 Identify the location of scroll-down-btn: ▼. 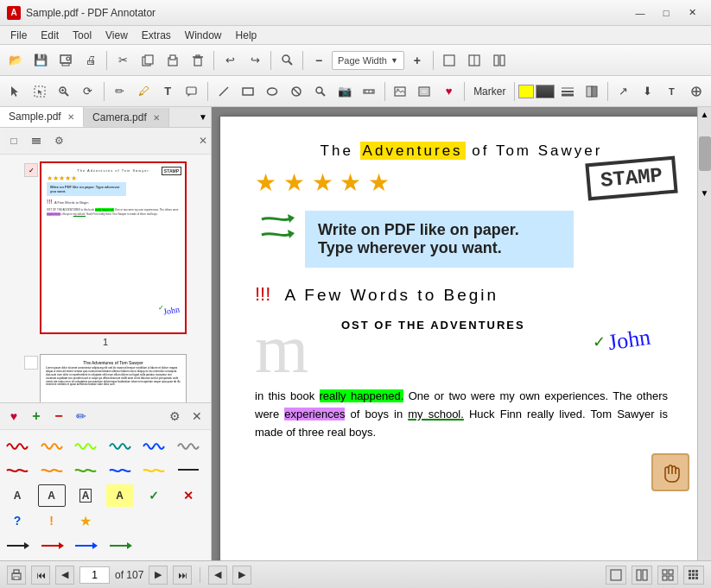
(705, 193).